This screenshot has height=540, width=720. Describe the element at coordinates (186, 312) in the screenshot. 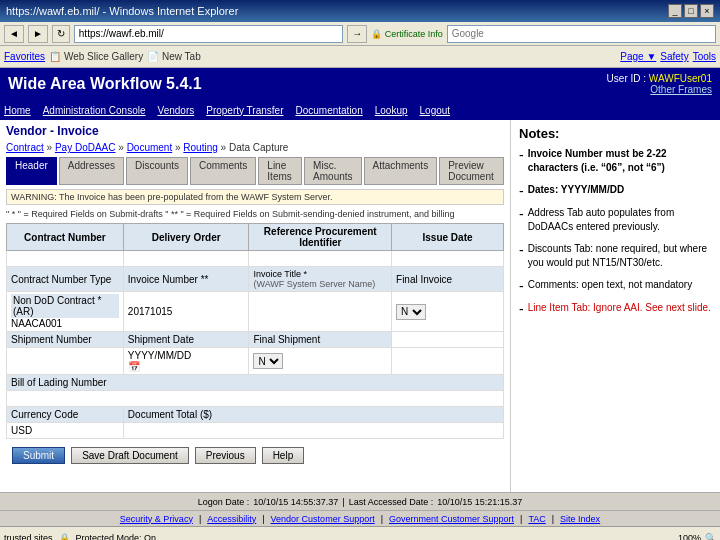

I see `input-invoice-number` at that location.